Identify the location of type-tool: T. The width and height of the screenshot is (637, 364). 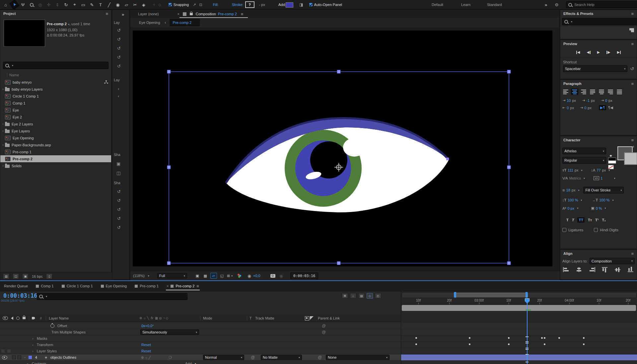
(101, 5).